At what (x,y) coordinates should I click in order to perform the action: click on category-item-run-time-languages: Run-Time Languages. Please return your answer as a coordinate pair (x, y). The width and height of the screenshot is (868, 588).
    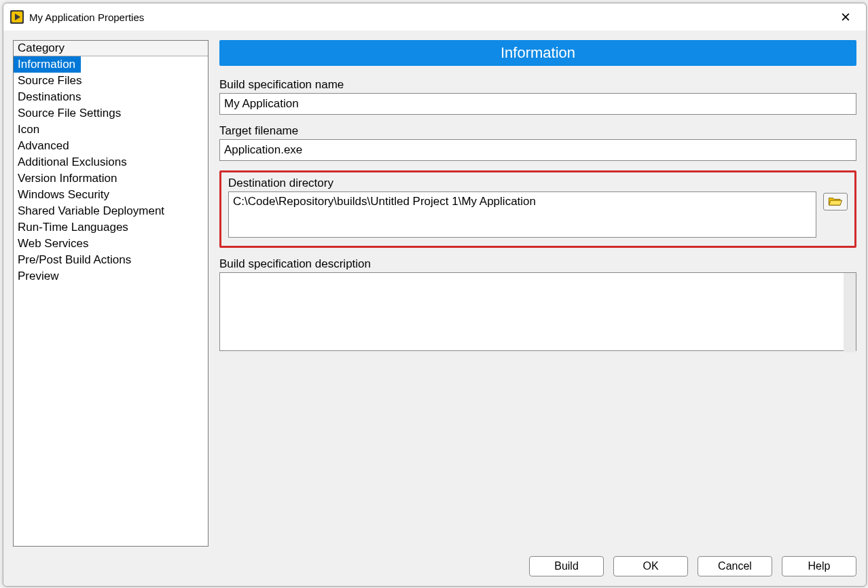
    Looking at the image, I should click on (111, 227).